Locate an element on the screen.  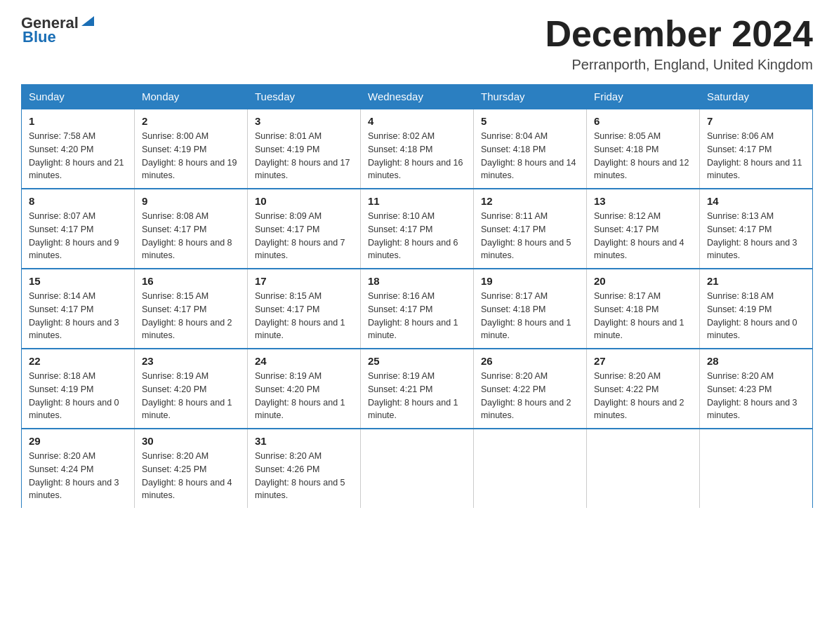
day-info: Sunrise: 8:02 AMSunset: 4:18 PMDaylight:… is located at coordinates (417, 156).